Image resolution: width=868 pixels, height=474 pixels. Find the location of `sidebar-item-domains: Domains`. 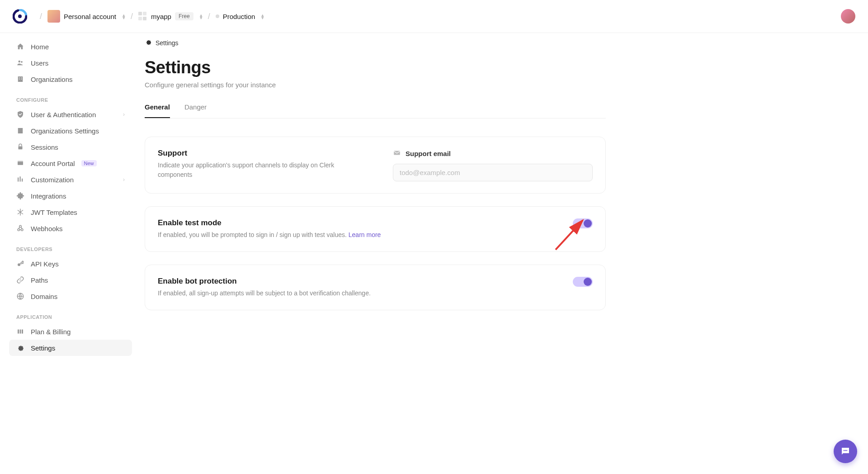

sidebar-item-domains: Domains is located at coordinates (71, 296).